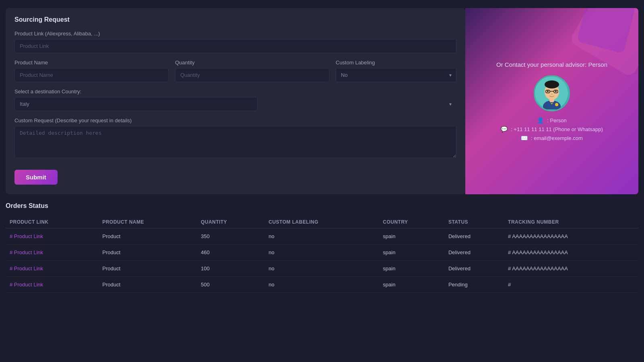 The width and height of the screenshot is (644, 362). Describe the element at coordinates (322, 285) in the screenshot. I see `table-row: # Product Link Product 500 no spain Pend…` at that location.